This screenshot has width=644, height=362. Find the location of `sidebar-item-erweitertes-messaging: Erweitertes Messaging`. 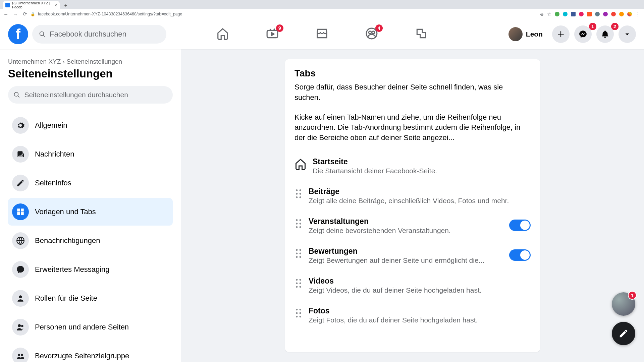

sidebar-item-erweitertes-messaging: Erweitertes Messaging is located at coordinates (91, 269).